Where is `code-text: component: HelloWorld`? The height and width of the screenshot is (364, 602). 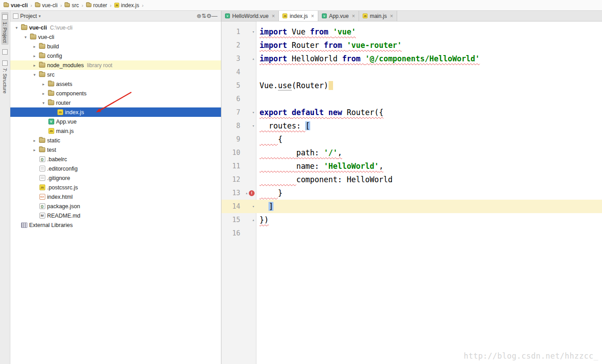
code-text: component: HelloWorld is located at coordinates (325, 180).